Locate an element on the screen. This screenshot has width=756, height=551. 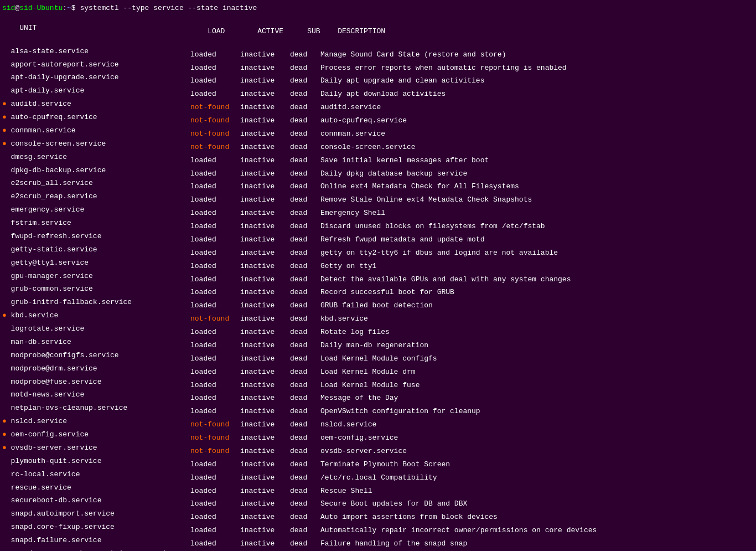
service-unit: snapd.autoimport.service is located at coordinates (96, 514).